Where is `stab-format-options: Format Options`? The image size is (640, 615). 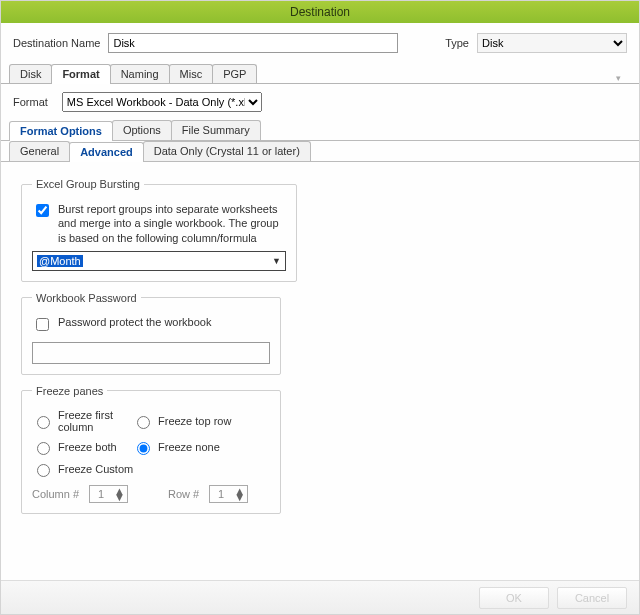
stab-format-options: Format Options is located at coordinates (61, 131).